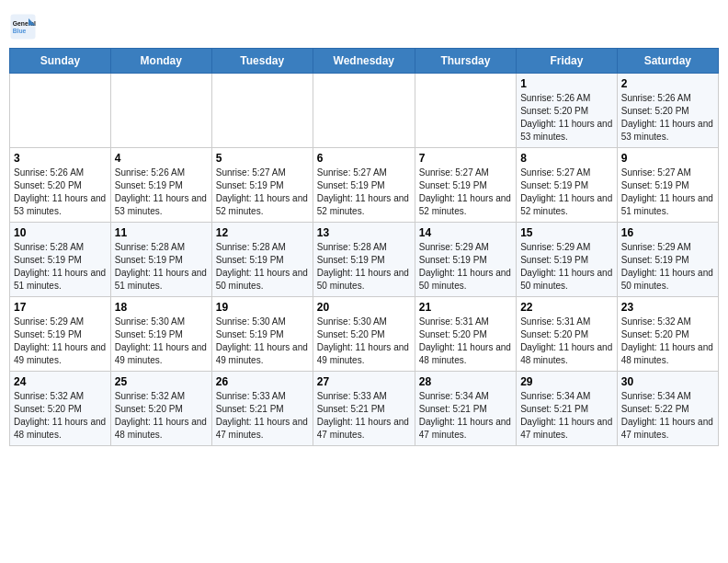  Describe the element at coordinates (161, 186) in the screenshot. I see `day-cell: 4Sunrise: 5:26 AM Sunset: 5:19 PM Daylig…` at that location.